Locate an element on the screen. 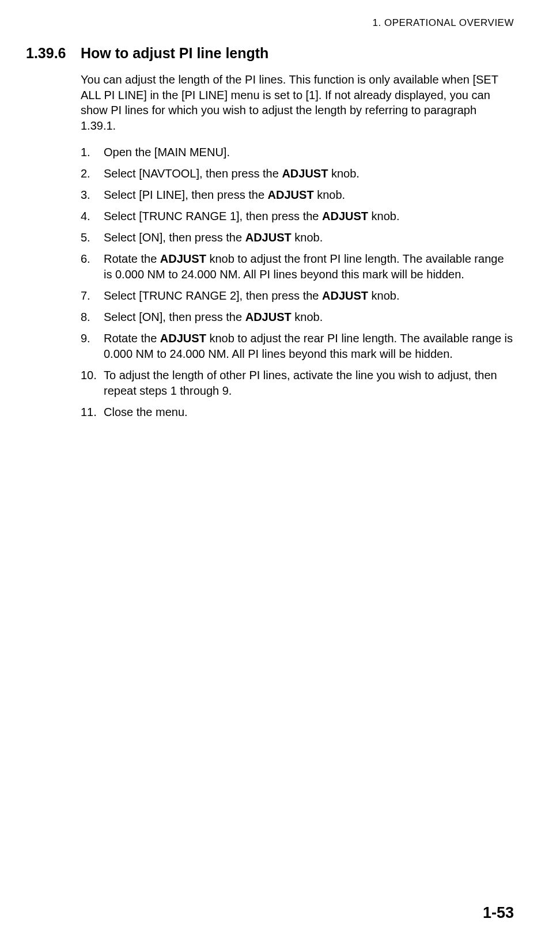  step-7: 7.Select [TRUNC RANGE 2], then press the… is located at coordinates (297, 296).